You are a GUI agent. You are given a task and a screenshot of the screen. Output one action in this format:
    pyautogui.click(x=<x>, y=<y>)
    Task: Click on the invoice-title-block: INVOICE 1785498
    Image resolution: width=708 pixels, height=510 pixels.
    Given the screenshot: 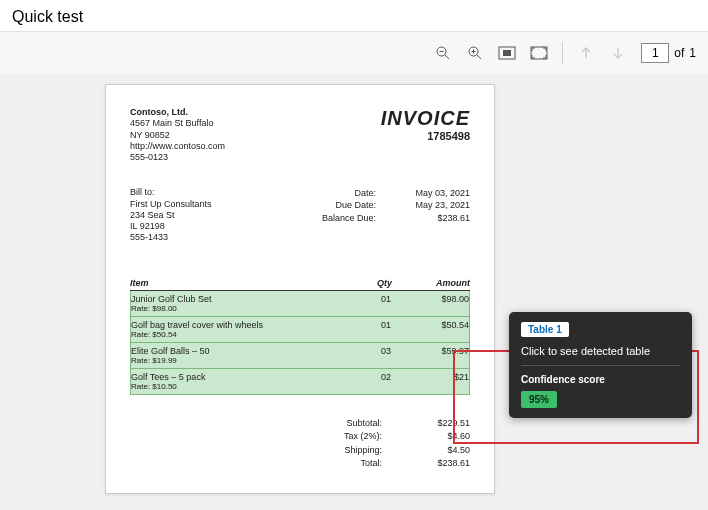 What is the action you would take?
    pyautogui.click(x=426, y=135)
    